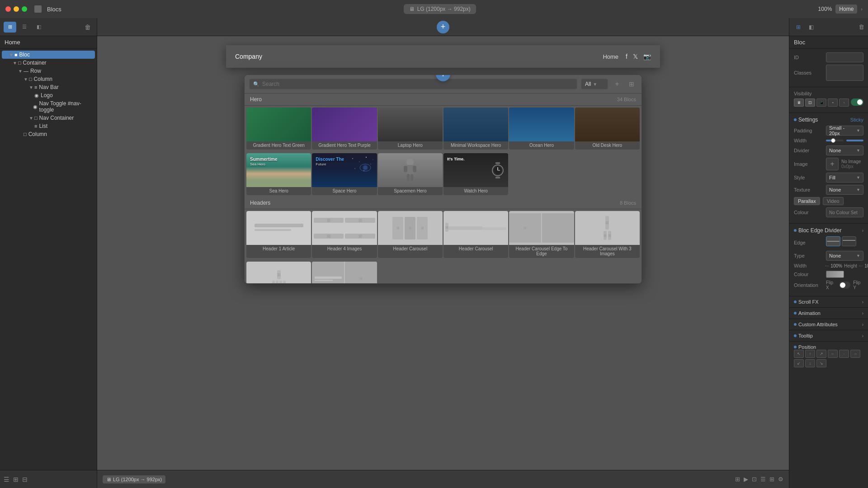  I want to click on animation-label: Animation, so click(809, 313).